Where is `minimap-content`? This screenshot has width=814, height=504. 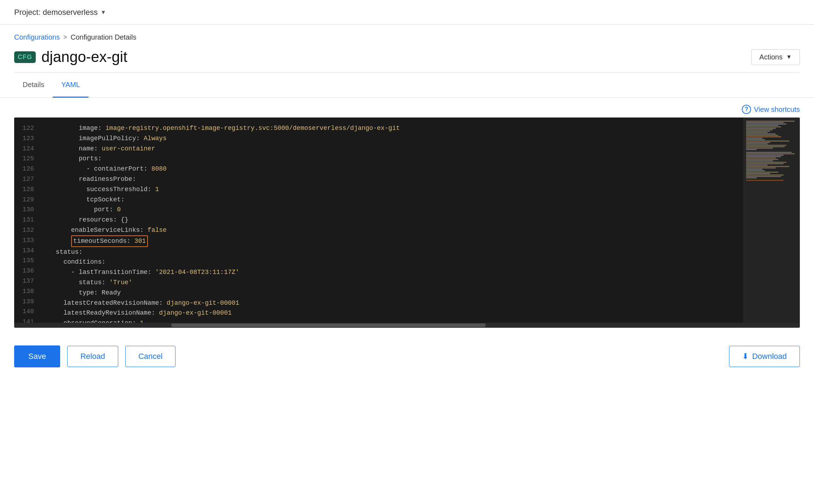
minimap-content is located at coordinates (772, 220).